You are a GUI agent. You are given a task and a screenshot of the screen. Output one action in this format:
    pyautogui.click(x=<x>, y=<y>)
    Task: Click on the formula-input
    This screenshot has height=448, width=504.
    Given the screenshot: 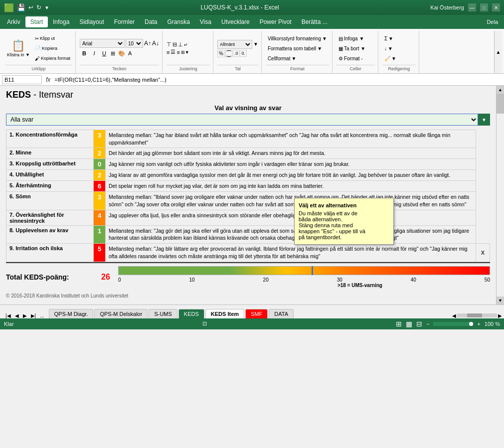 What is the action you would take?
    pyautogui.click(x=278, y=80)
    